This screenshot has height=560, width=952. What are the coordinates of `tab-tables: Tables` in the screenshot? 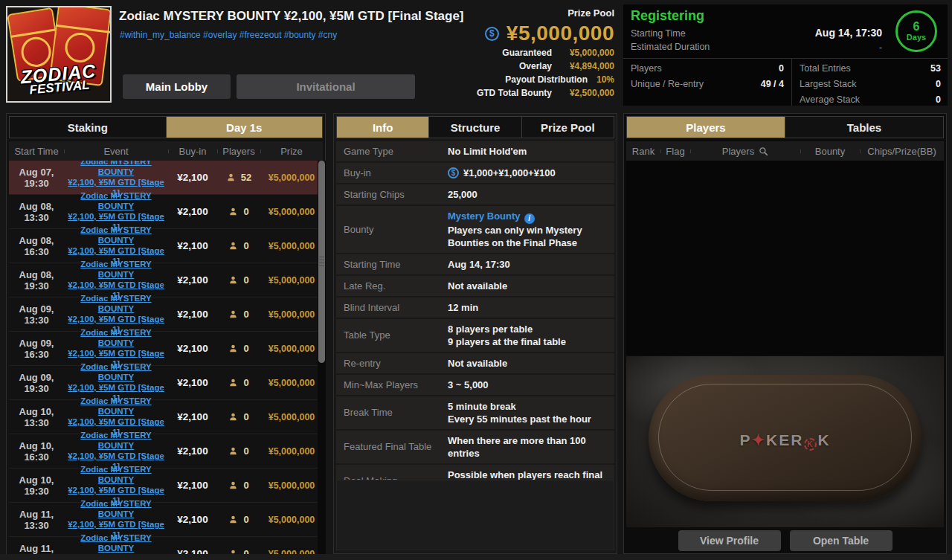 It's located at (864, 127).